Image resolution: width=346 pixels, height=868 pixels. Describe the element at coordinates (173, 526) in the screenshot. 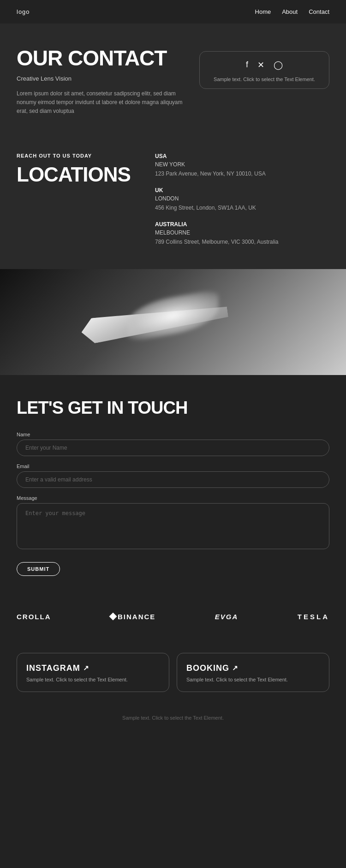

I see `message-textarea` at that location.